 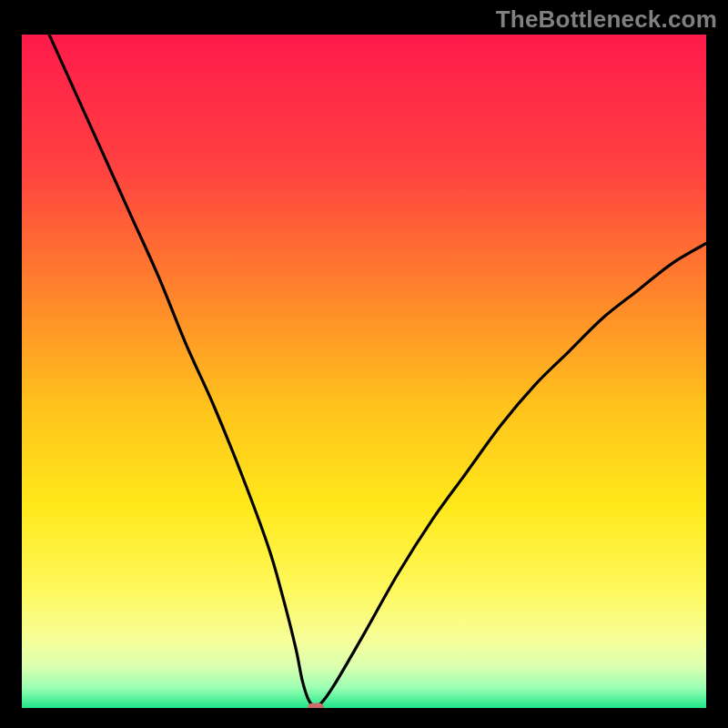 What do you see at coordinates (606, 20) in the screenshot?
I see `watermark-text: TheBottleneck.com` at bounding box center [606, 20].